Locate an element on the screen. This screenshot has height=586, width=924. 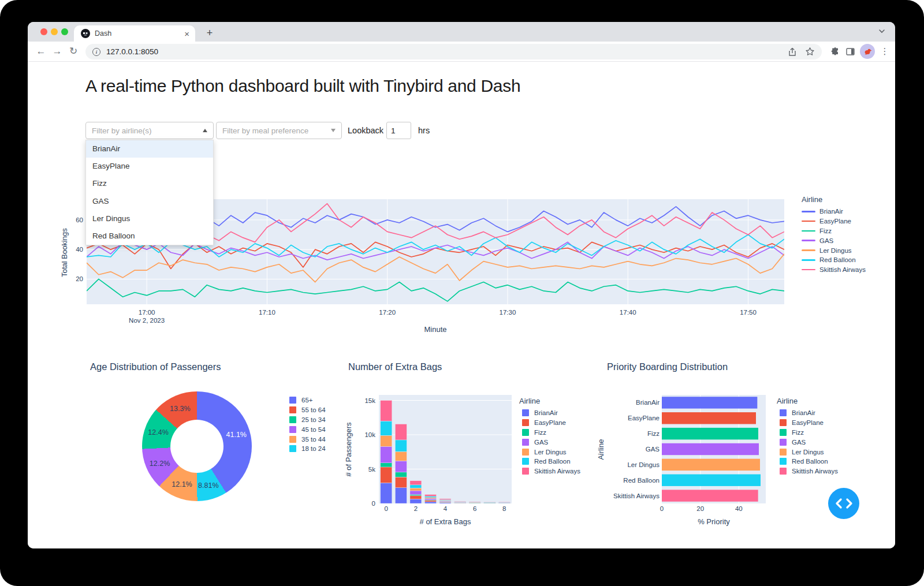
legend-item: 65+ is located at coordinates (306, 401).